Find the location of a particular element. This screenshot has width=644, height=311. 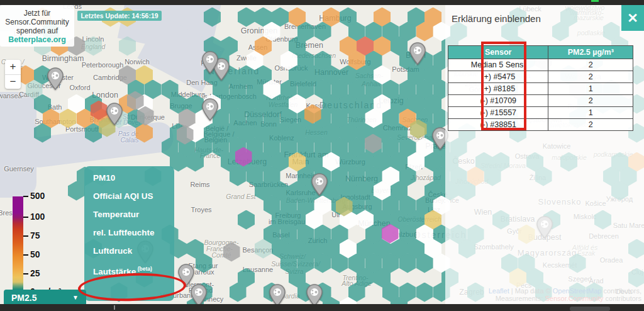

table-row: Median 5 Sens.2 is located at coordinates (541, 65).